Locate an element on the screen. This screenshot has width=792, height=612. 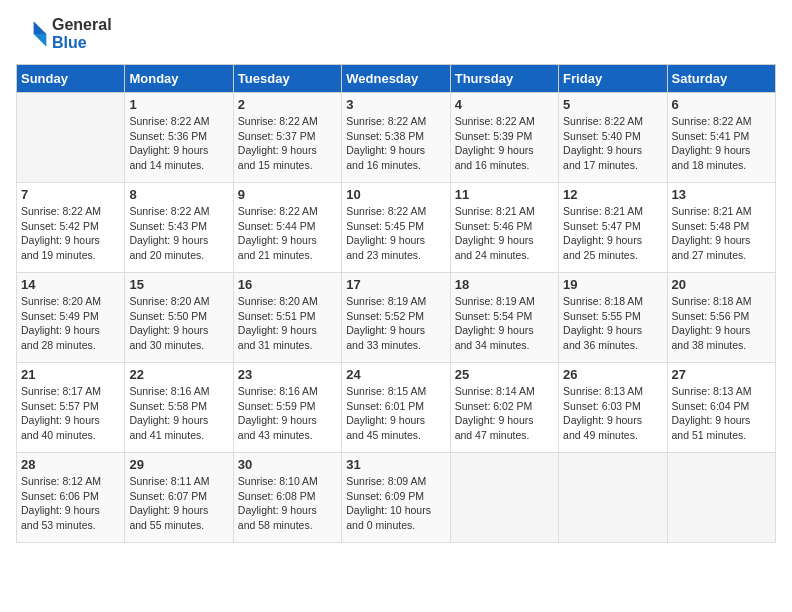
cell-content: Sunrise: 8:22 AM Sunset: 5:42 PM Dayligh… is located at coordinates (70, 234).